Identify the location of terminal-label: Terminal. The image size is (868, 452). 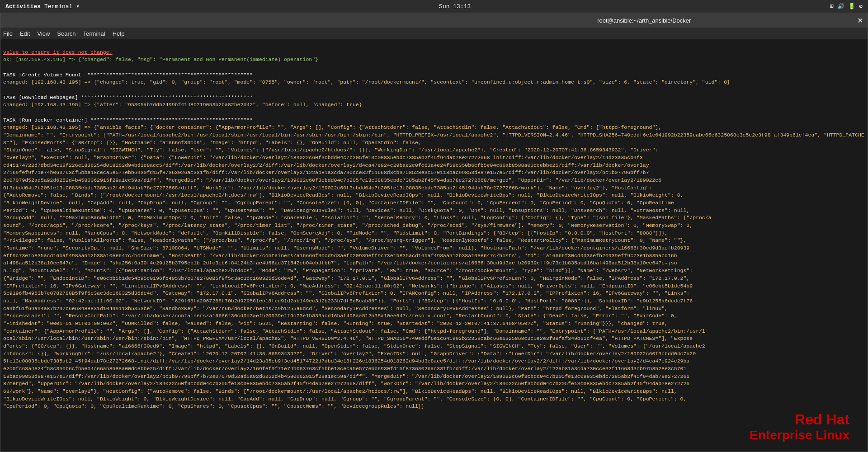
(58, 6).